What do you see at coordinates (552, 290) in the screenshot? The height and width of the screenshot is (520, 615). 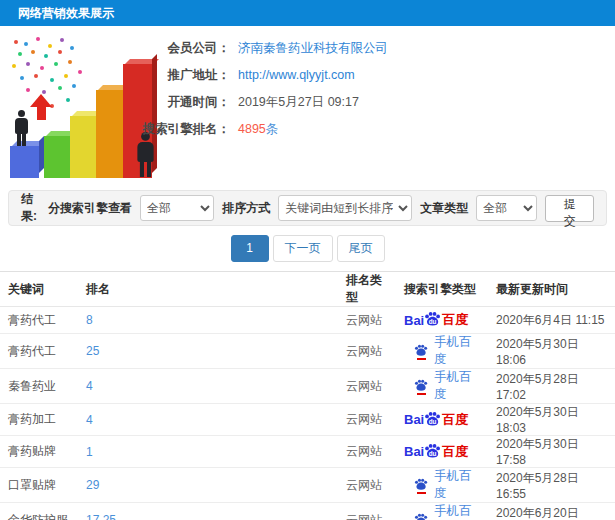 I see `header-updated: 最新更新时间` at bounding box center [552, 290].